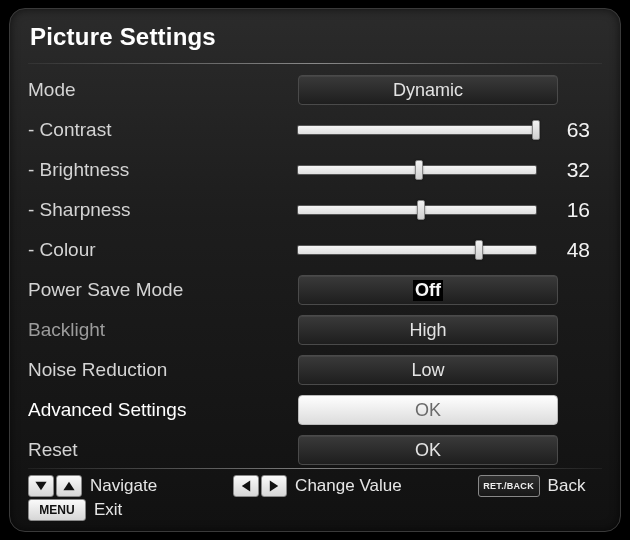 The width and height of the screenshot is (630, 540). Describe the element at coordinates (315, 468) in the screenshot. I see `divider-bottom` at that location.